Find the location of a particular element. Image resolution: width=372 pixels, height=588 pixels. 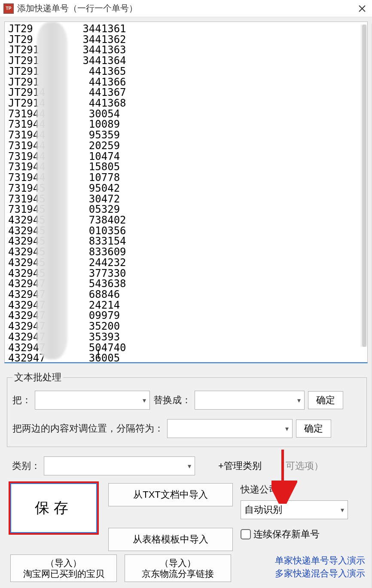

import-jd-label: 京东物流分享链接 is located at coordinates (178, 573).